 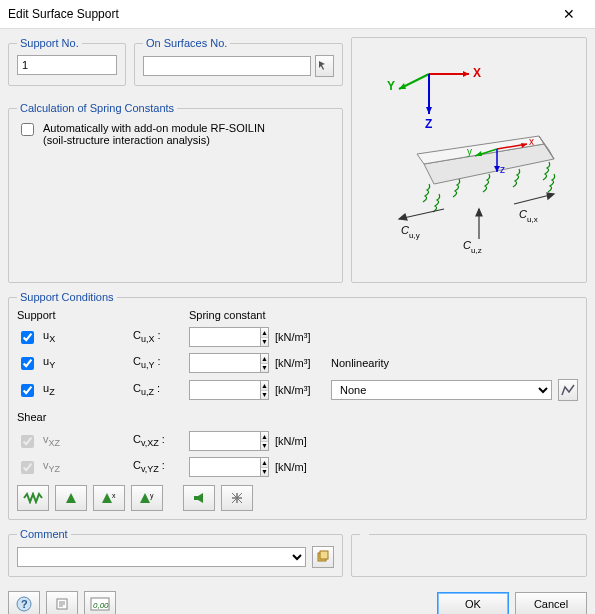 I want to click on units-icon: 0,00, so click(x=100, y=604).